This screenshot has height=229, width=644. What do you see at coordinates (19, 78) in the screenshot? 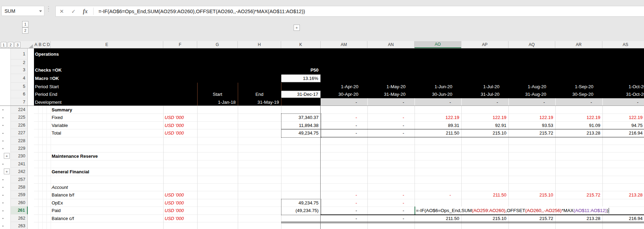
I see `row-header-4: 4` at bounding box center [19, 78].